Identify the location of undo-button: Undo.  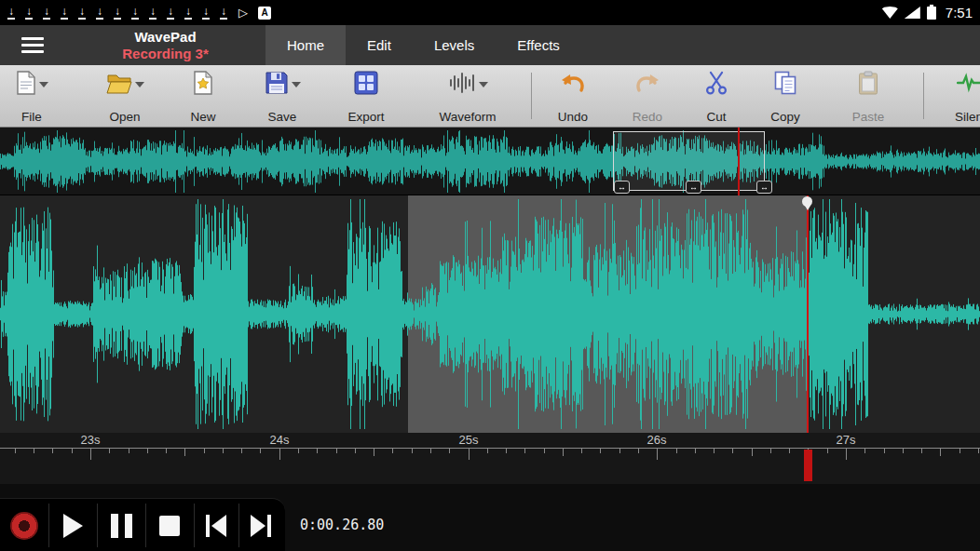
(573, 97).